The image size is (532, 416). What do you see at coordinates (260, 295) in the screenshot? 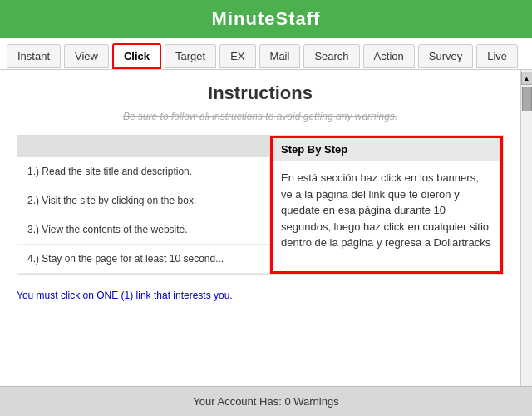
I see `bottom-link-area: You must click on ONE (1) link that inte…` at bounding box center [260, 295].